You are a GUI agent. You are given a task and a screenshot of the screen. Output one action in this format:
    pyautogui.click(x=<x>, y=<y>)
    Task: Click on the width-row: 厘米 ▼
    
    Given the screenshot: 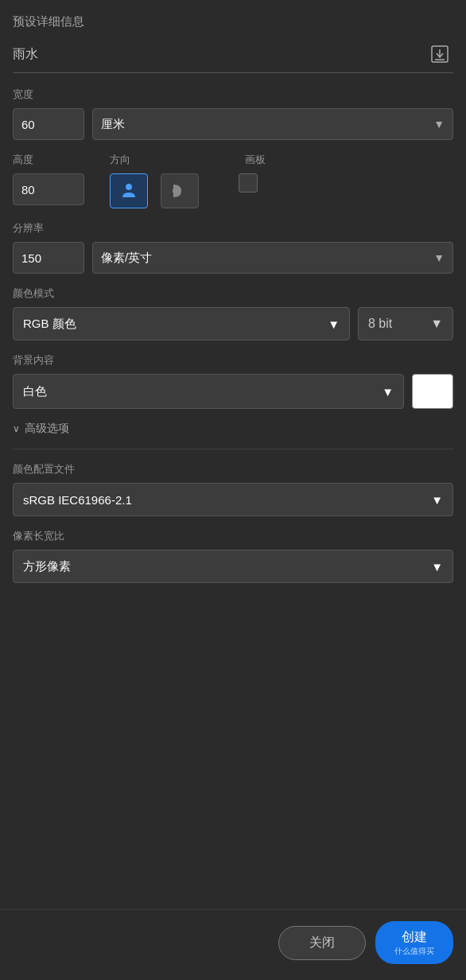 What is the action you would take?
    pyautogui.click(x=233, y=124)
    